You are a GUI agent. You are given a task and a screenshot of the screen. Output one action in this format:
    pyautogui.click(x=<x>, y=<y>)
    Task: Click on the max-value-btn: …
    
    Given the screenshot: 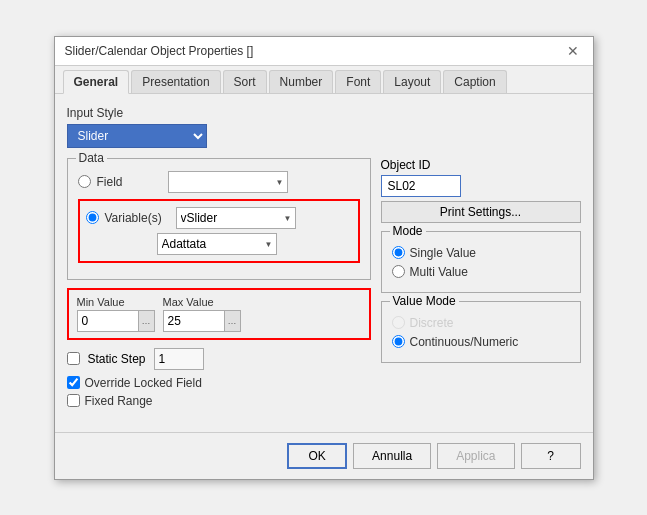 What is the action you would take?
    pyautogui.click(x=232, y=321)
    